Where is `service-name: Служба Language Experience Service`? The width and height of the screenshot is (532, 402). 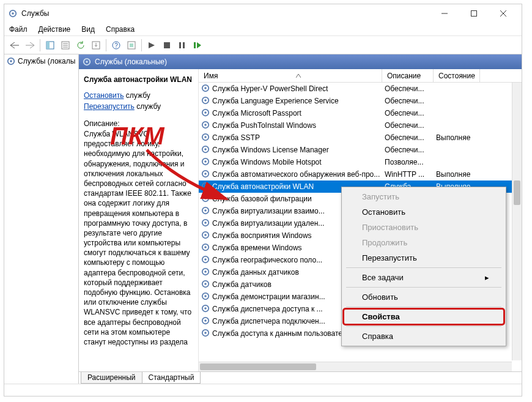
service-name: Служба Language Experience Service is located at coordinates (275, 101).